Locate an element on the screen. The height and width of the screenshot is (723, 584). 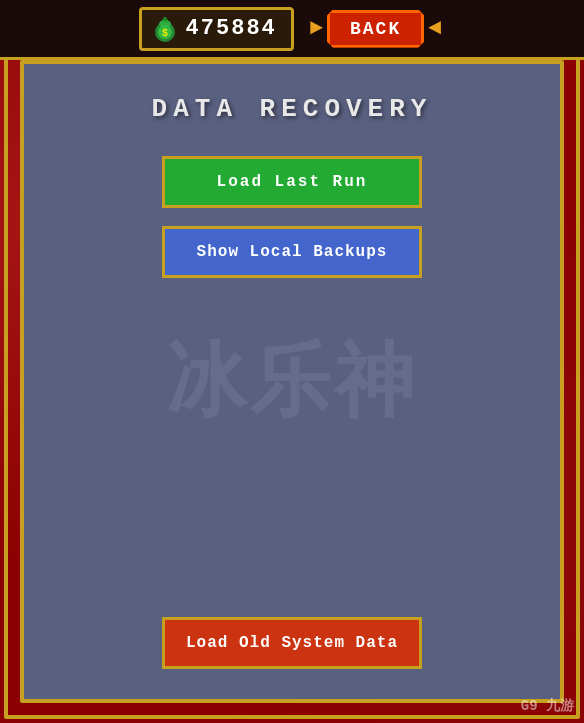
load-last-run-button: Load Last Run is located at coordinates (292, 182).